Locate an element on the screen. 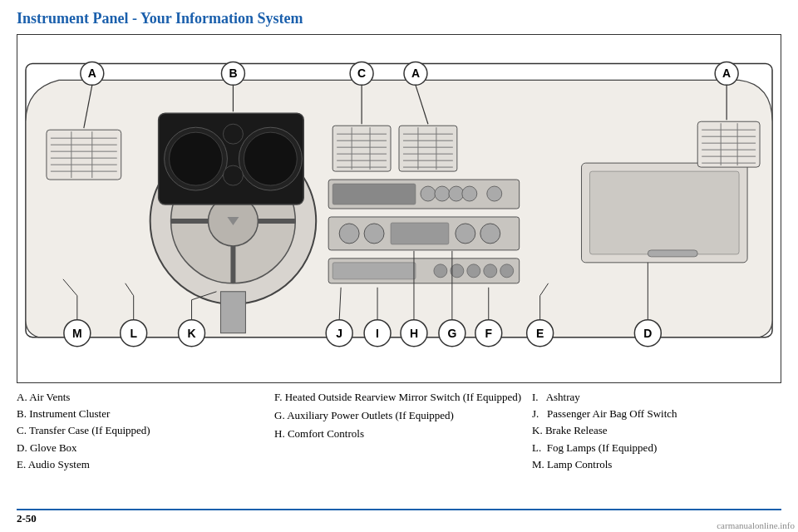 The width and height of the screenshot is (798, 532). legend-letter-d: D. is located at coordinates (23, 447).